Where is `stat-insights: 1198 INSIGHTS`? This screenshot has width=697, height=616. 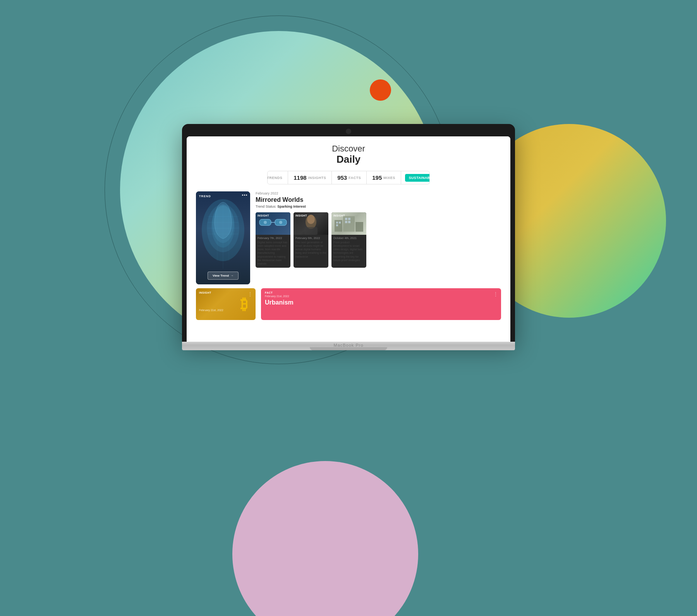
stat-insights: 1198 INSIGHTS is located at coordinates (310, 177).